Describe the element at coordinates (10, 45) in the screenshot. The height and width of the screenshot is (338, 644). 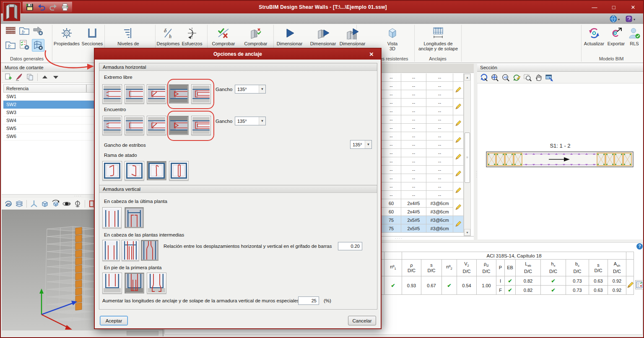
I see `fc-folder-button: fc` at that location.